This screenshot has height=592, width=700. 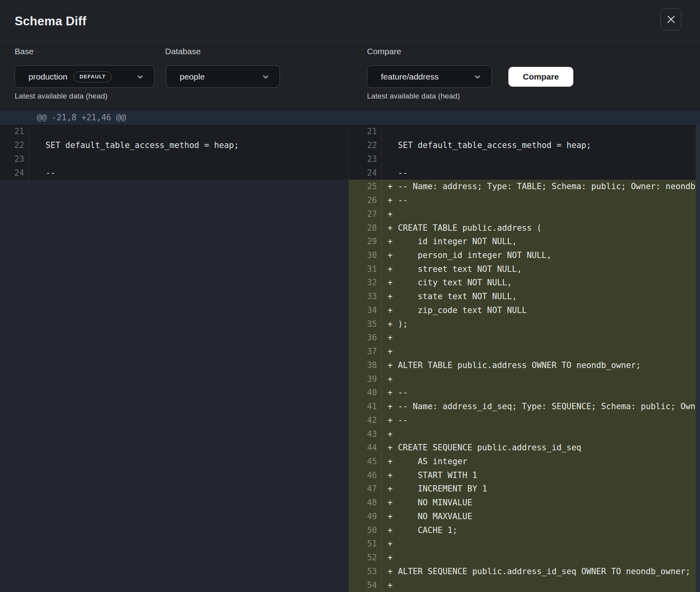 I want to click on code-text: ALTER TABLE public.address OWNER TO neon…, so click(x=549, y=365).